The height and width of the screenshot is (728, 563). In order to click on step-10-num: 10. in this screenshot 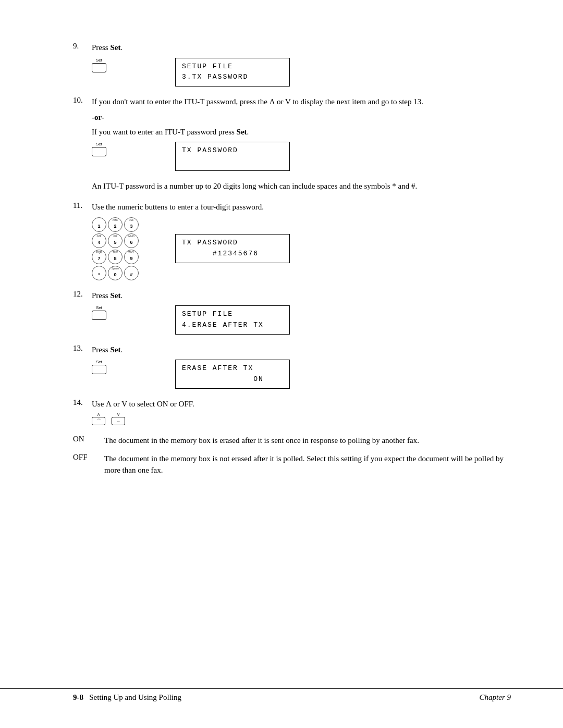, I will do `click(82, 100)`.